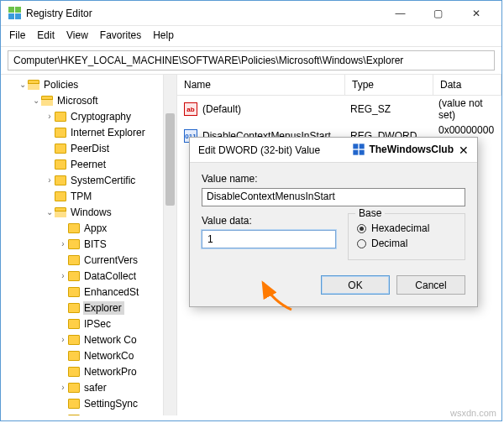 This screenshot has width=504, height=423. I want to click on tree-node-safer: ›safer, so click(89, 388).